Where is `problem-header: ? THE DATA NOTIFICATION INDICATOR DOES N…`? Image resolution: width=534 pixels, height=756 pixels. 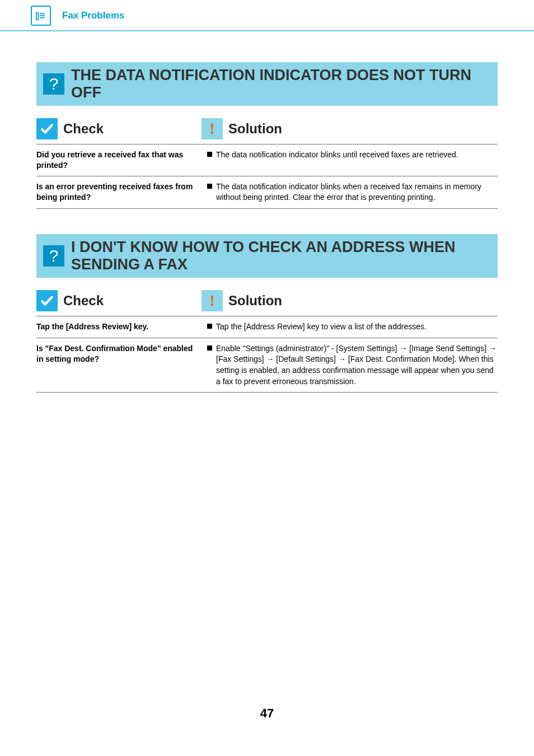
problem-header: ? THE DATA NOTIFICATION INDICATOR DOES N… is located at coordinates (267, 84).